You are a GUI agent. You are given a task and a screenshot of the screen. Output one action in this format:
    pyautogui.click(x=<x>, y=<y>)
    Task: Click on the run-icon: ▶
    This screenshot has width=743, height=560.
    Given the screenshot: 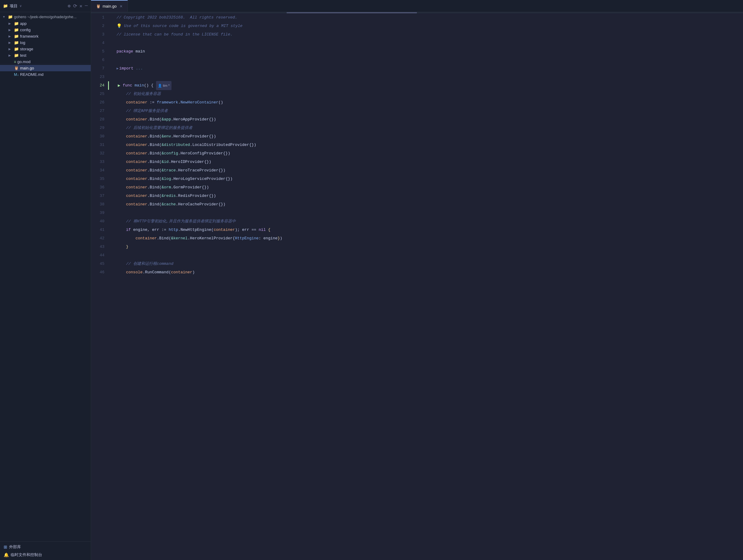 What is the action you would take?
    pyautogui.click(x=119, y=85)
    